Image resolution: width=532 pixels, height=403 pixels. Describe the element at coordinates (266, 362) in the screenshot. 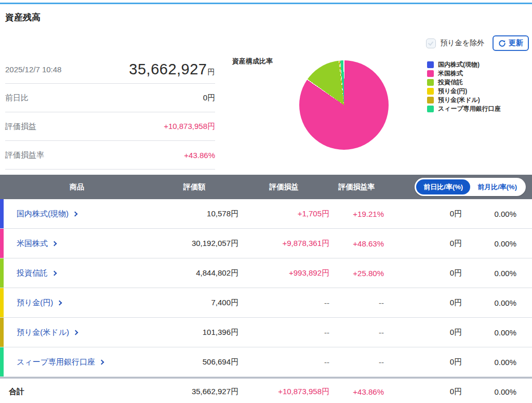

I see `table-row: スィープ専用銀行口座506,694円----0円0.00%` at that location.